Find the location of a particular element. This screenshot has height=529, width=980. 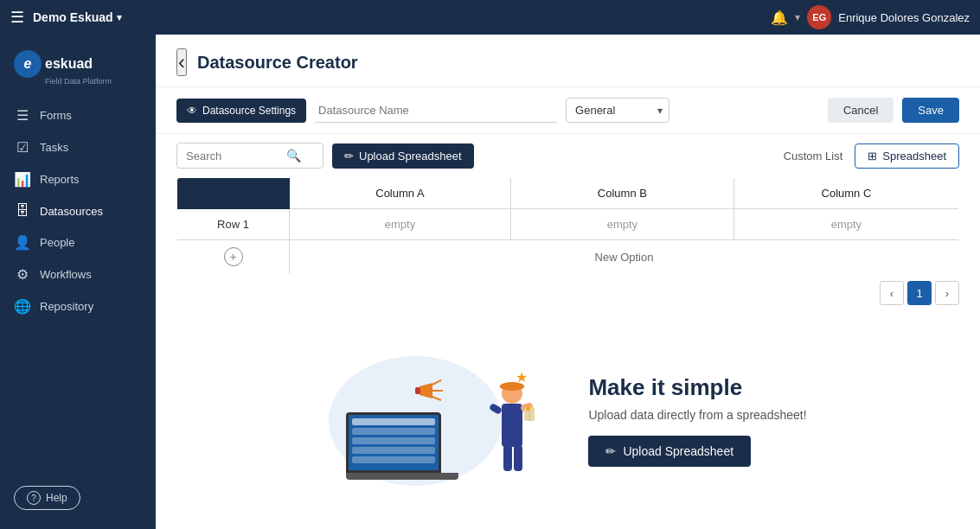

repository-icon: 🌐 is located at coordinates (22, 306).